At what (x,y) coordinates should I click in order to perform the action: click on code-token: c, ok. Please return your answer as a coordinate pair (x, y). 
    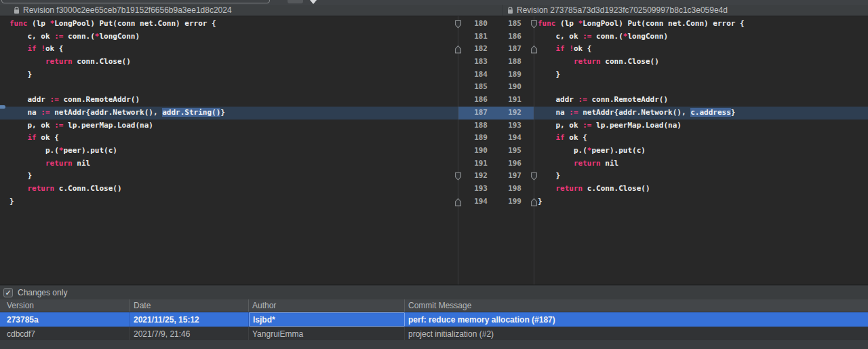
    Looking at the image, I should click on (560, 37).